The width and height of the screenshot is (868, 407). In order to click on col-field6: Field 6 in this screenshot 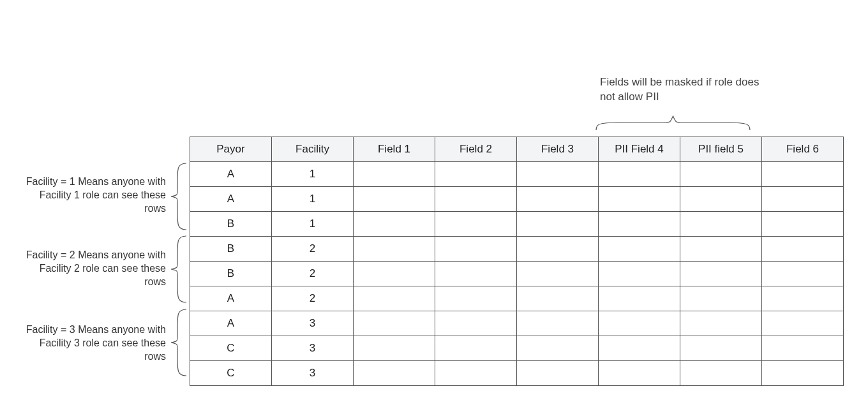, I will do `click(803, 149)`.